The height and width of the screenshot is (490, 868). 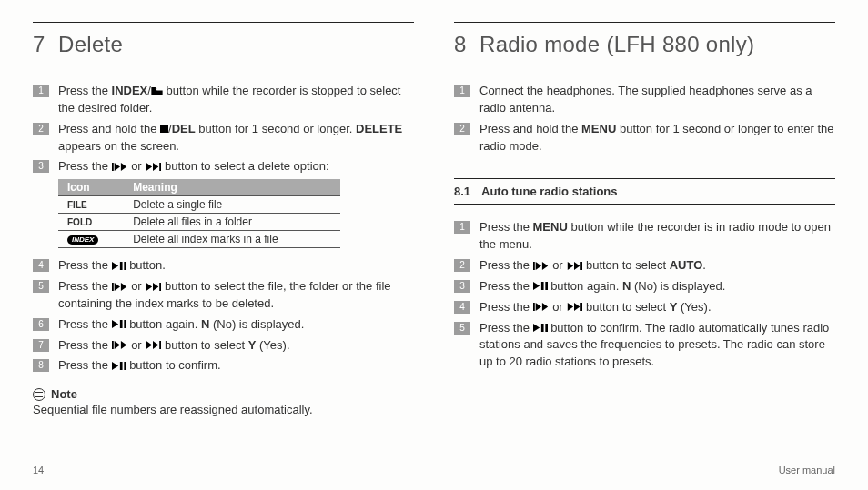 I want to click on step: 1Press the MENU button while the recorde…, so click(x=644, y=236).